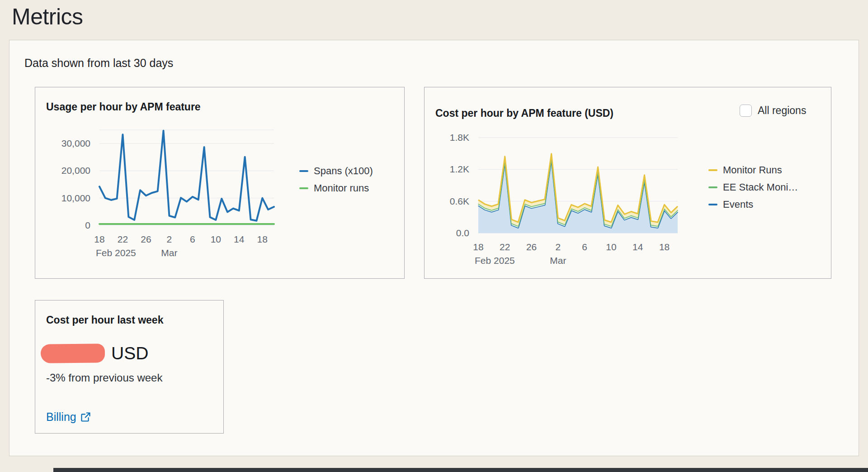 This screenshot has height=472, width=868. I want to click on currency-label: USD, so click(130, 353).